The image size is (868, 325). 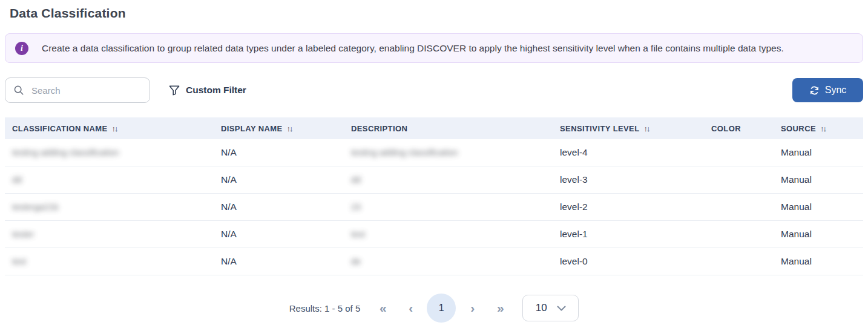 What do you see at coordinates (434, 128) in the screenshot?
I see `table-header-row: CLASSIFICATION NAME ↑↓ DISPLAY NAME ↑↓ D…` at bounding box center [434, 128].